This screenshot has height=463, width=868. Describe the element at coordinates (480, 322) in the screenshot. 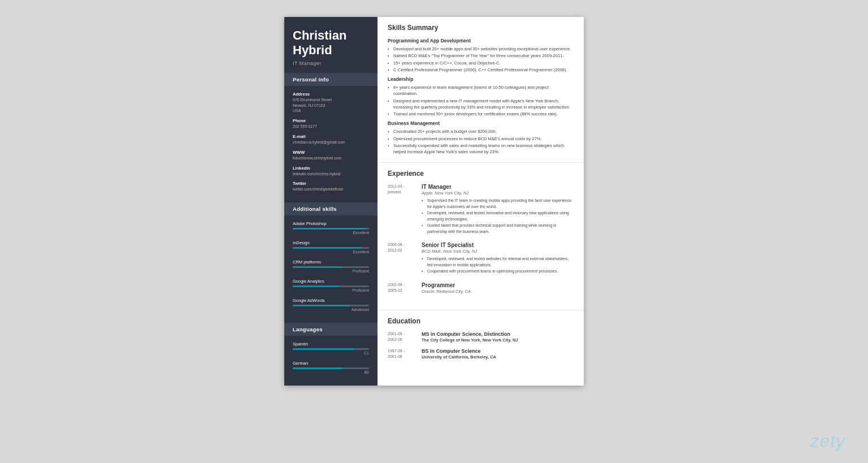

I see `education-title: Education` at that location.